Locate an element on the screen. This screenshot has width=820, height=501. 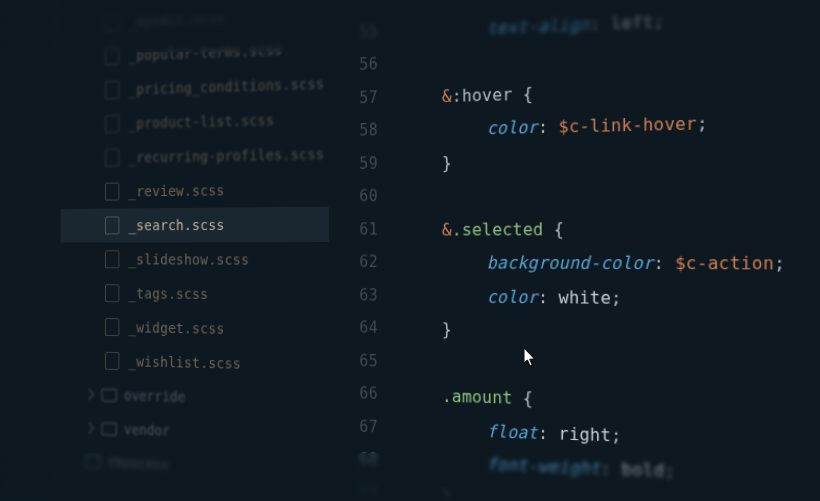
line-number: 59 is located at coordinates (364, 164).